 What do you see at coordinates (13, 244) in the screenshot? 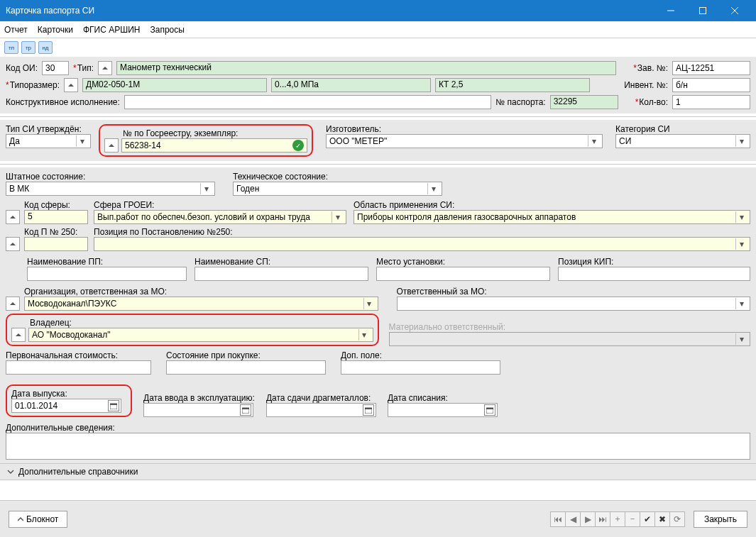
I see `p250-pick-button` at bounding box center [13, 244].